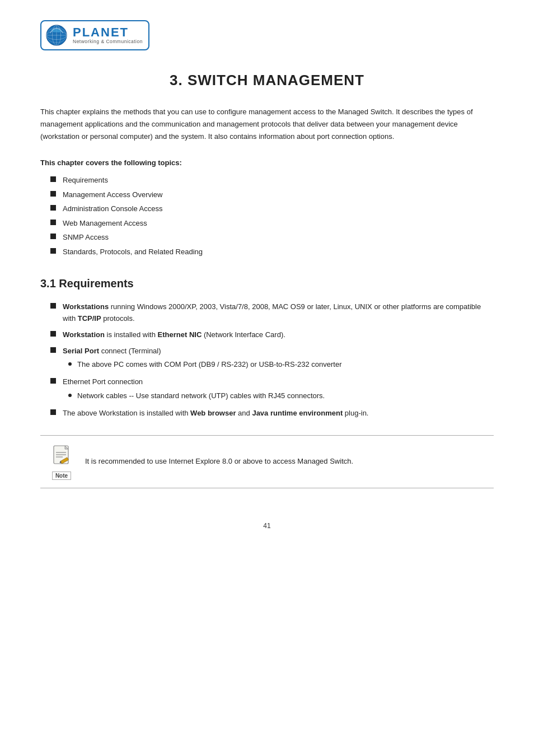 This screenshot has width=534, height=756. What do you see at coordinates (272, 413) in the screenshot?
I see `list-item: The above Workstation is installed with …` at bounding box center [272, 413].